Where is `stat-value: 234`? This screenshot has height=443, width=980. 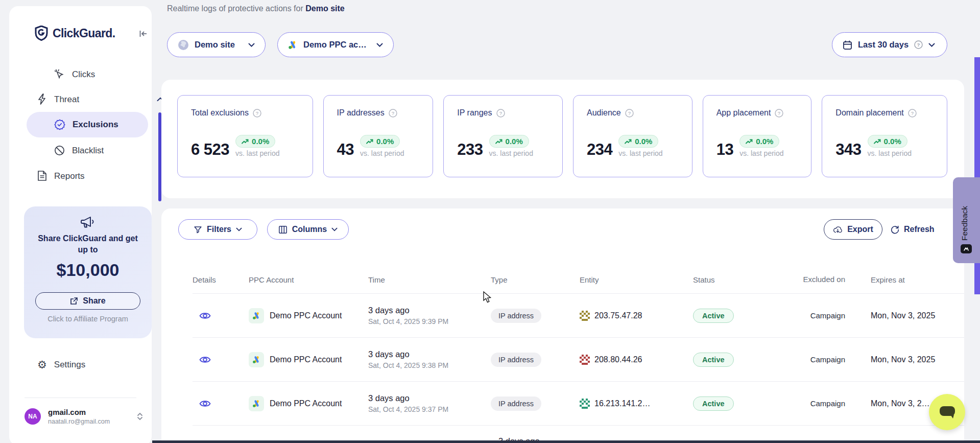
stat-value: 234 is located at coordinates (600, 149).